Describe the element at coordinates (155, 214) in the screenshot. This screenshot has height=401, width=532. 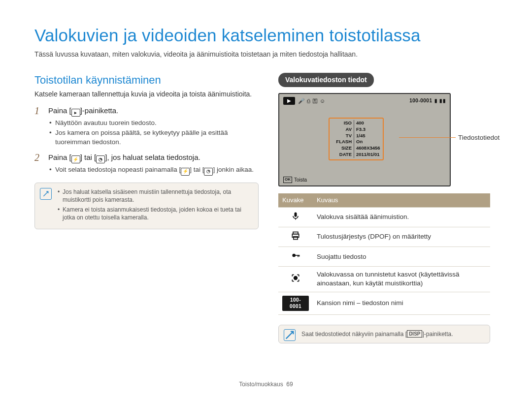
I see `note-item: Kamera ei toista asianmukaisesti tiedost…` at that location.